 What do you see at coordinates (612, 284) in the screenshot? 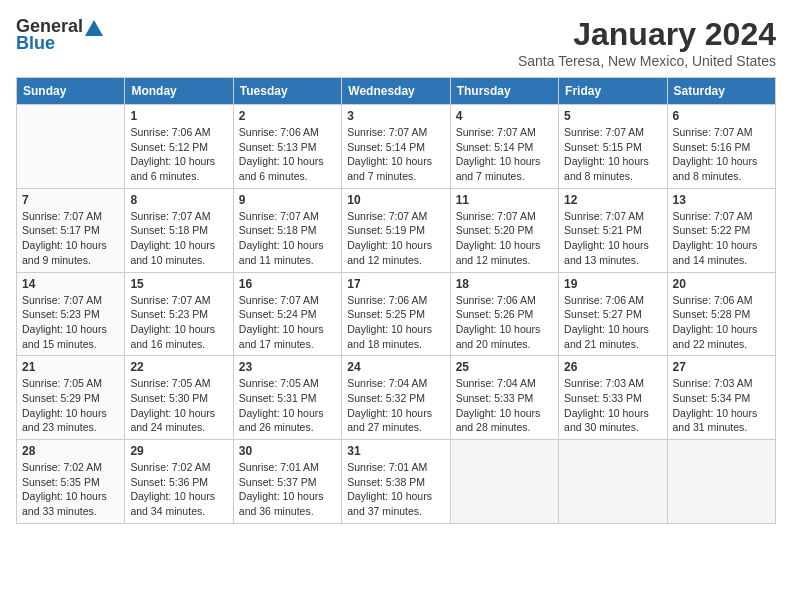
I see `day-number: 19` at bounding box center [612, 284].